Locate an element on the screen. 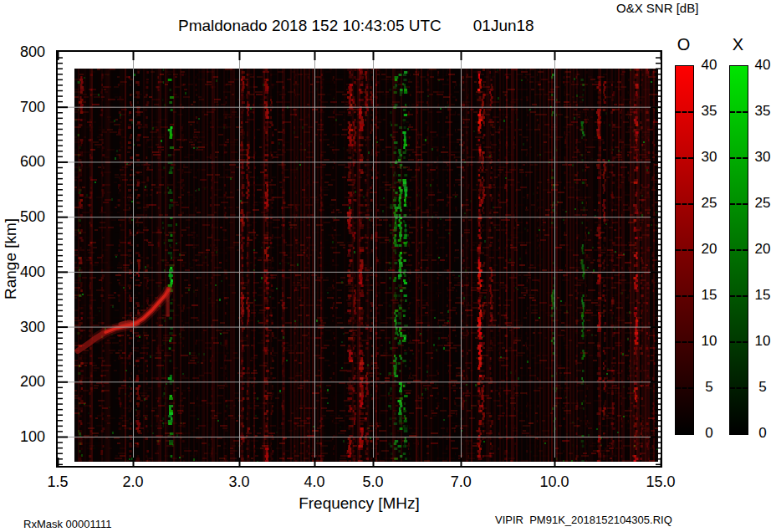 Image resolution: width=771 pixels, height=532 pixels. y-tick-label: 700 is located at coordinates (23, 107).